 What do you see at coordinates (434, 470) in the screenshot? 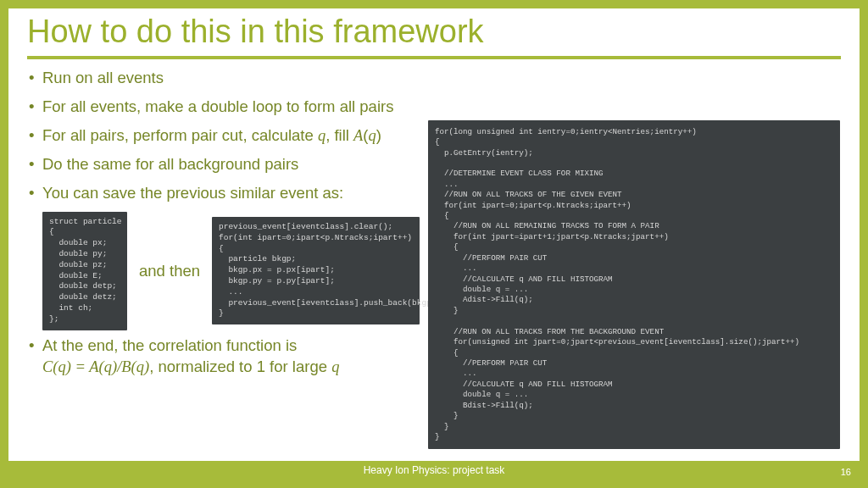
I see `footer-label: Heavy Ion Physics: project task` at bounding box center [434, 470].